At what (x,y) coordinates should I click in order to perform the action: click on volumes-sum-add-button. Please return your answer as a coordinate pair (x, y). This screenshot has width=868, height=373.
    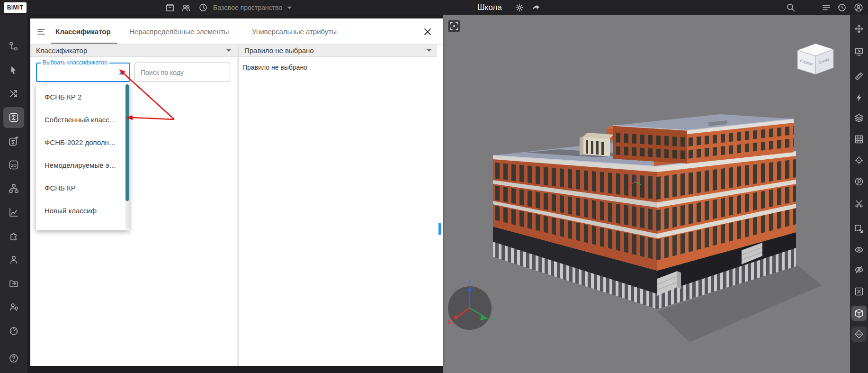
    Looking at the image, I should click on (14, 141).